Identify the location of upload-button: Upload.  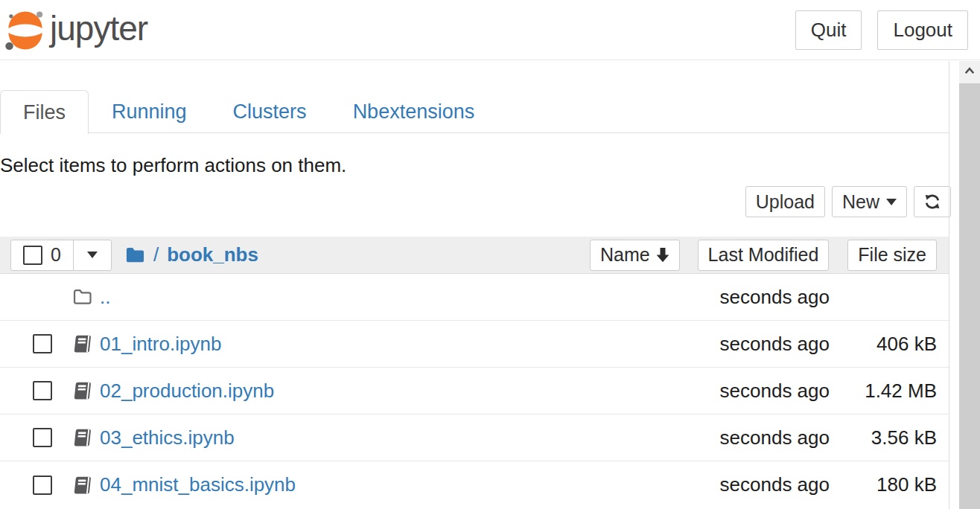
(785, 202).